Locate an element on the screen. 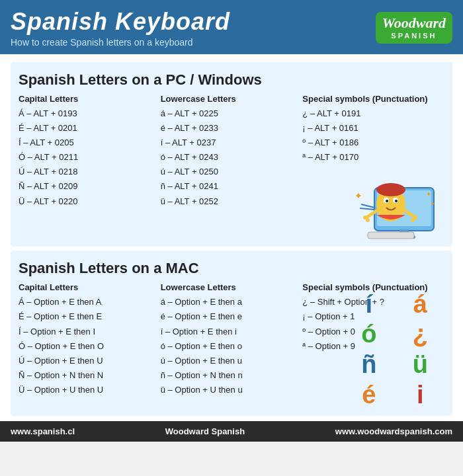  footer-left: www.spanish.cl is located at coordinates (42, 431).